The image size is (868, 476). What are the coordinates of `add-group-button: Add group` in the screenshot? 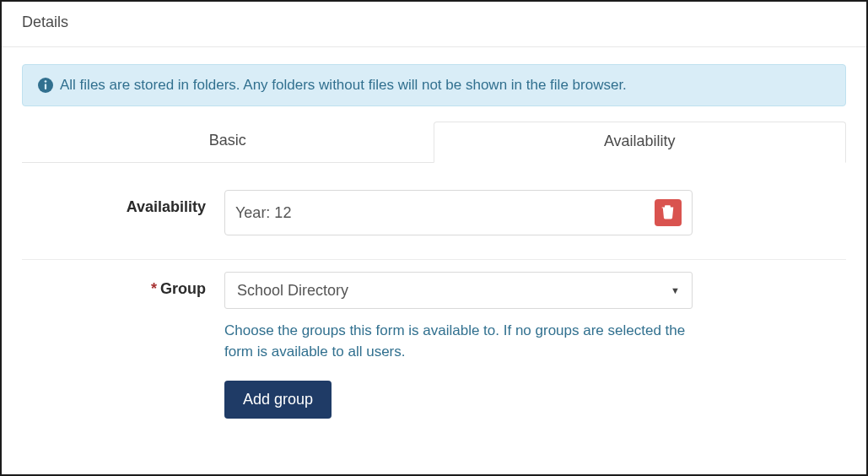 It's located at (278, 400).